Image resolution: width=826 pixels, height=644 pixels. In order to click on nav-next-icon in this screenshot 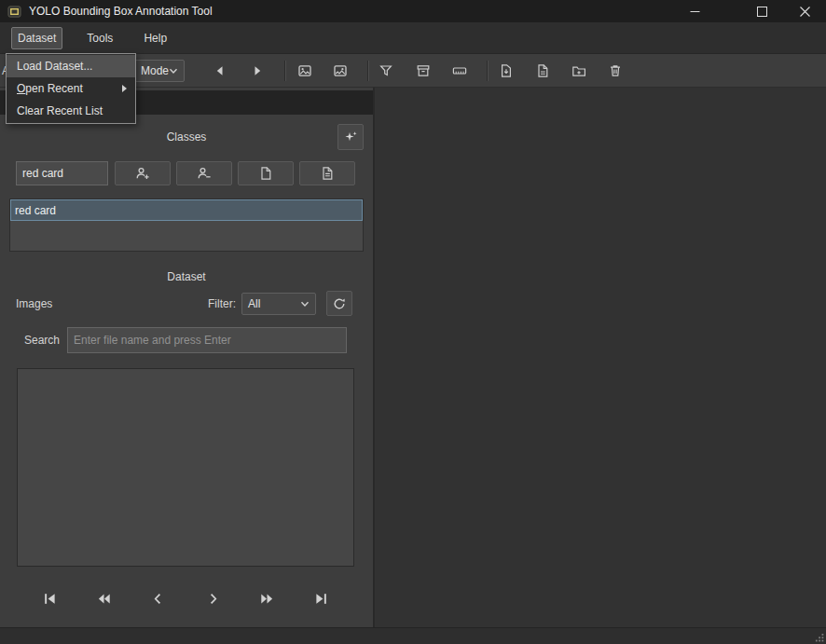, I will do `click(213, 598)`.